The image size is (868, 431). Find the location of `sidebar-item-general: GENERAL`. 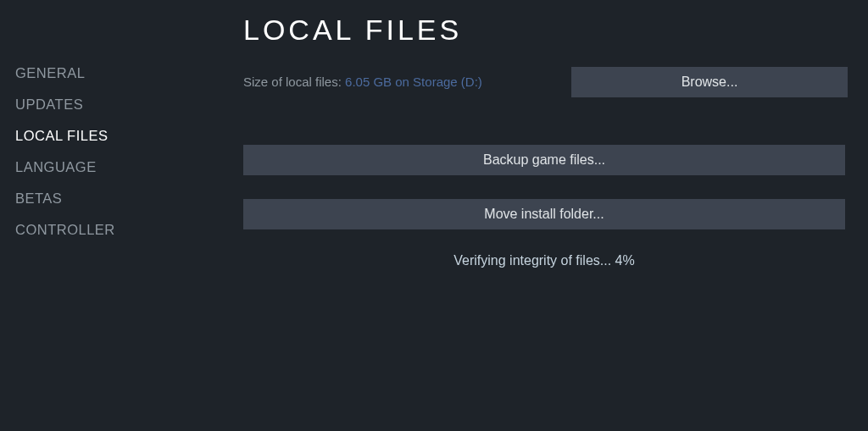

sidebar-item-general: GENERAL is located at coordinates (107, 73).